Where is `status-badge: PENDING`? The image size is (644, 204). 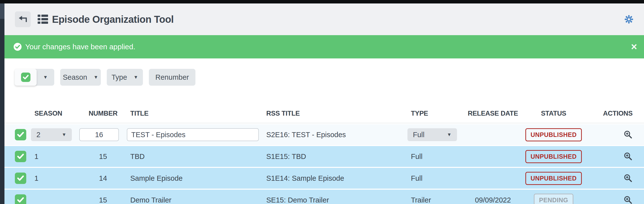
status-badge: PENDING is located at coordinates (554, 199).